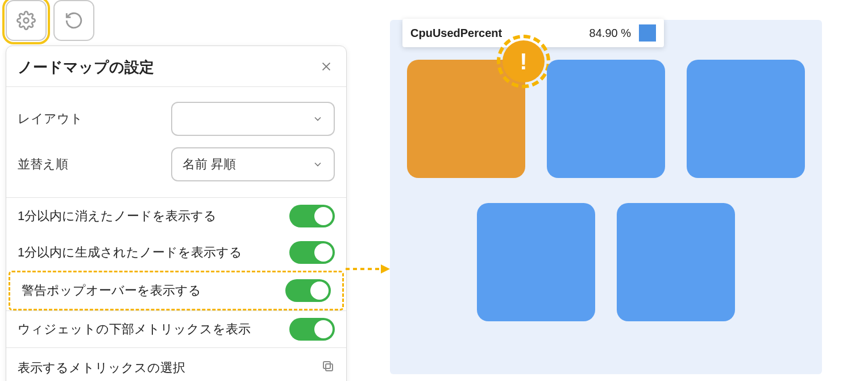 The image size is (868, 381). Describe the element at coordinates (176, 164) in the screenshot. I see `sort-row: 並替え順 名前 昇順` at that location.